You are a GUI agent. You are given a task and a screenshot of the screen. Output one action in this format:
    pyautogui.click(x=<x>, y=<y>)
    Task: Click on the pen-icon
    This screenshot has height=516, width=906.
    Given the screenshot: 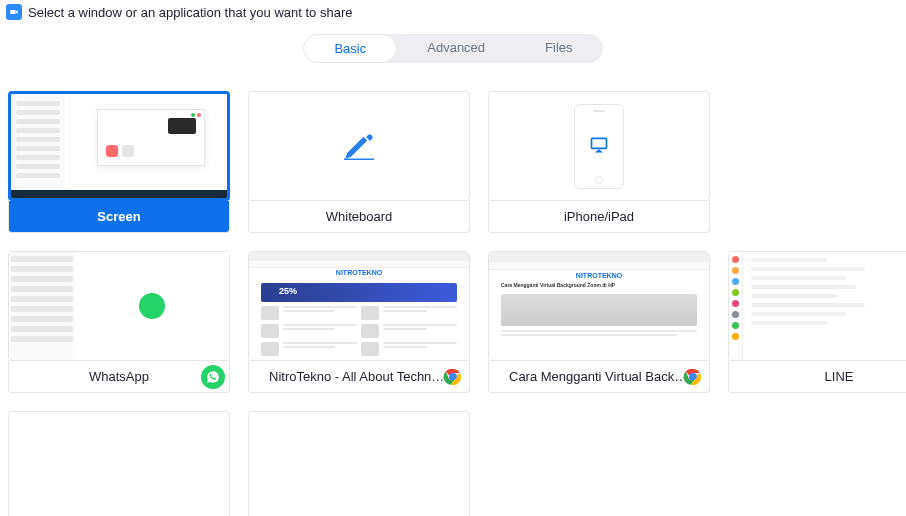 What is the action you would take?
    pyautogui.click(x=359, y=146)
    